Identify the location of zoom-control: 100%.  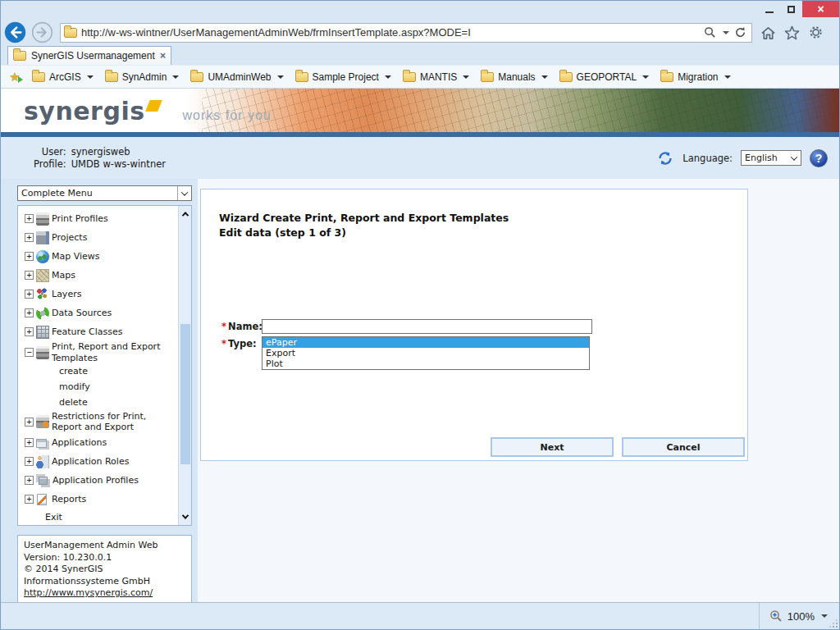
(793, 616).